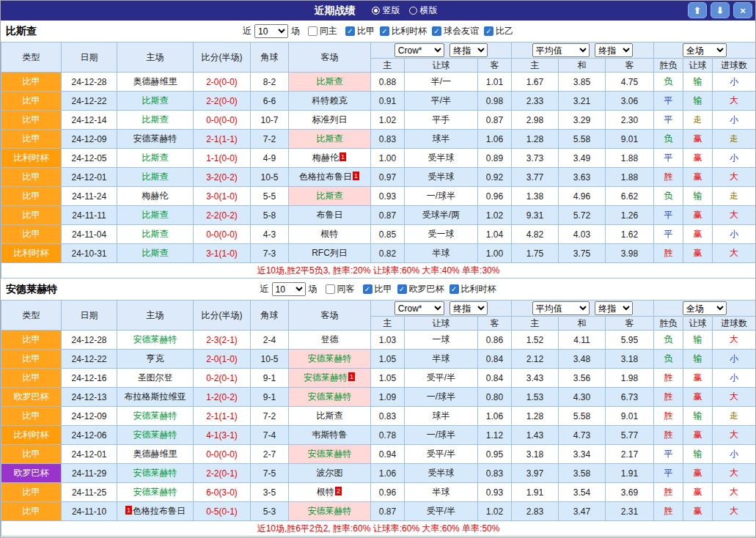 This screenshot has height=538, width=756. What do you see at coordinates (697, 10) in the screenshot?
I see `move-up-button: ⬆` at bounding box center [697, 10].